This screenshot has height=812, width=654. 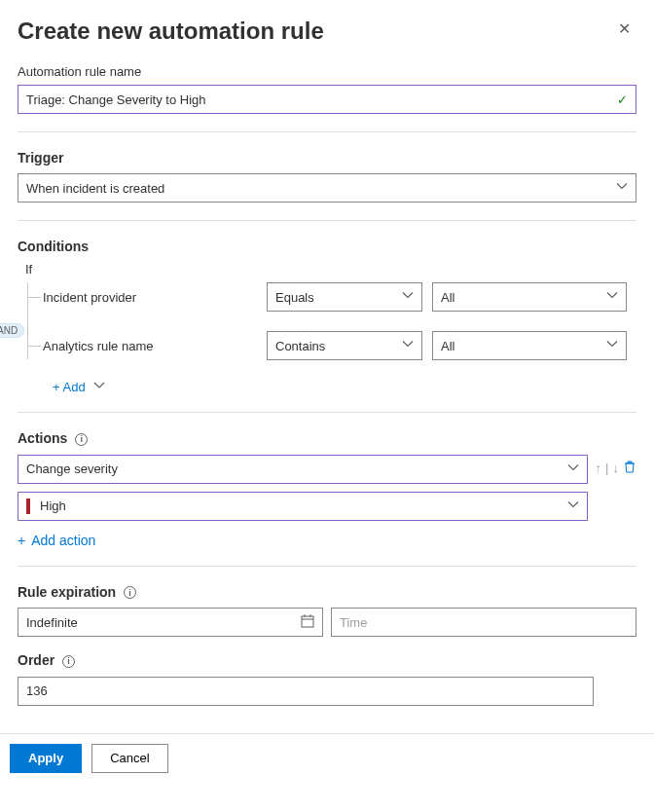 I want to click on delete-icon, so click(x=630, y=469).